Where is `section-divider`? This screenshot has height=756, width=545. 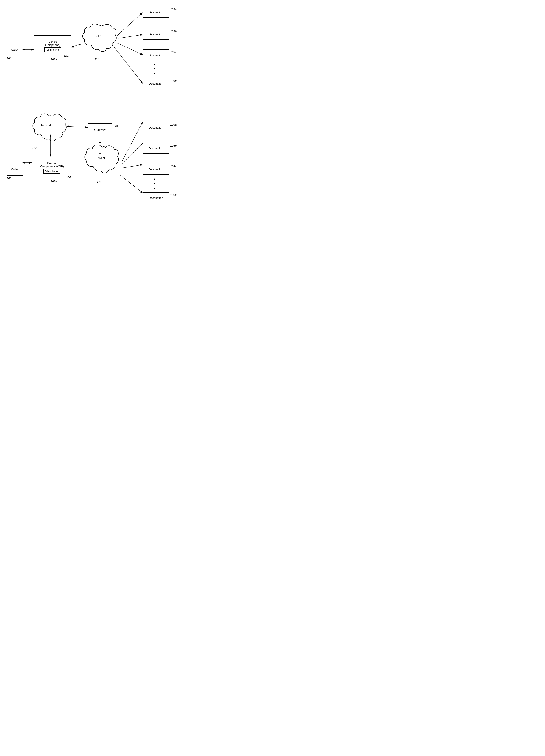 section-divider is located at coordinates (99, 100).